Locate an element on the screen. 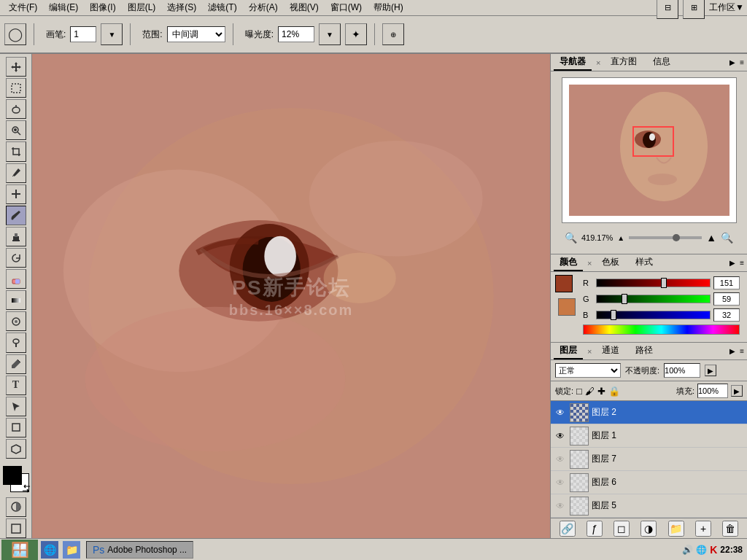 The width and height of the screenshot is (747, 560). layer-2-visibility: 👁 is located at coordinates (560, 413).